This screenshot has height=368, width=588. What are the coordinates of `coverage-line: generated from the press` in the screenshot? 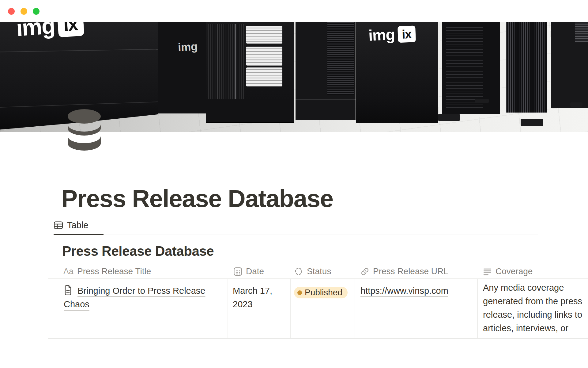 It's located at (533, 301).